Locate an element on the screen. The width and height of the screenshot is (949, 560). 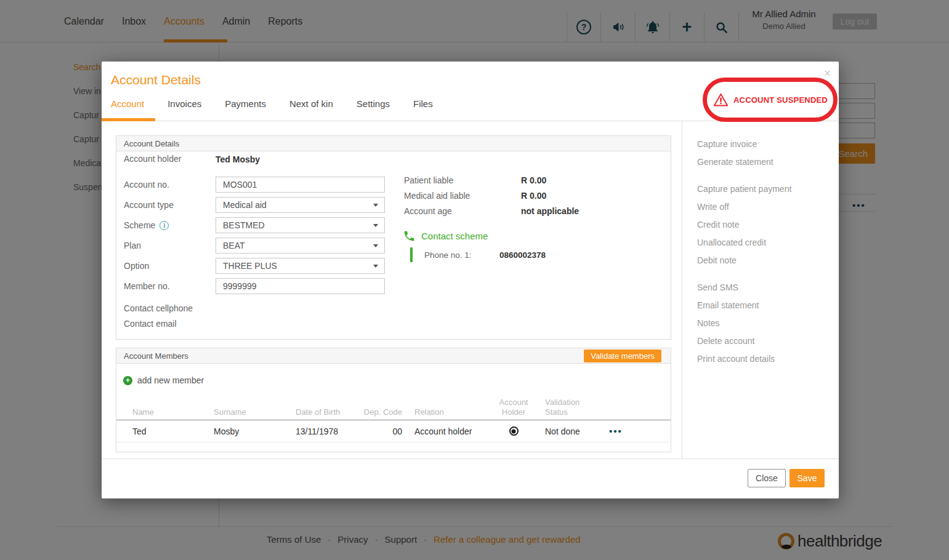
member-relation: Account holder is located at coordinates (450, 431).